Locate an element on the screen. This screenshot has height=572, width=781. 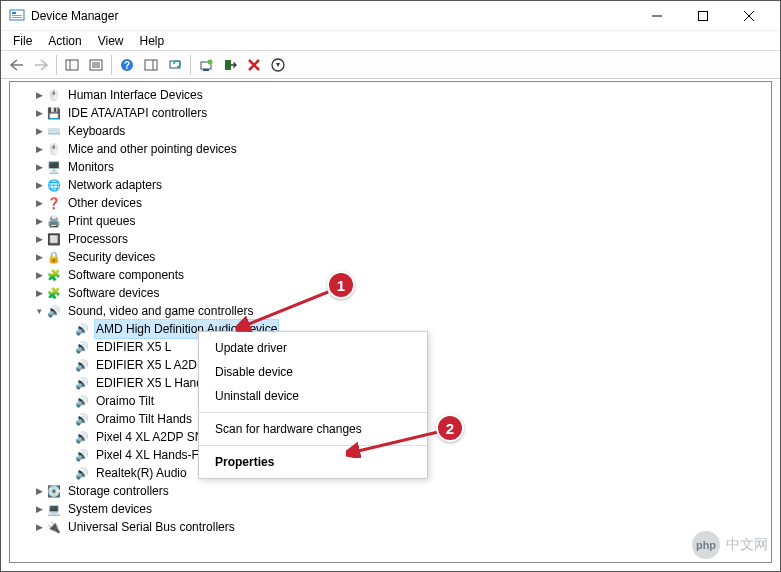
tree-node-printq: ▶🖨️Print queues is located at coordinates (390, 221).